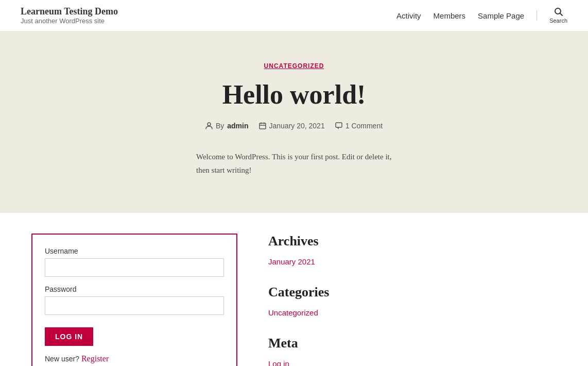  Describe the element at coordinates (62, 359) in the screenshot. I see `new-user-text: New user?` at that location.